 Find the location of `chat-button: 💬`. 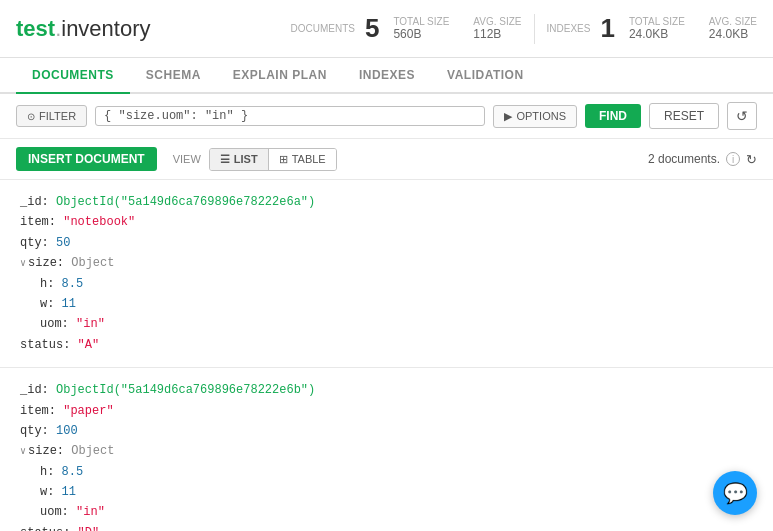

chat-button: 💬 is located at coordinates (735, 493).